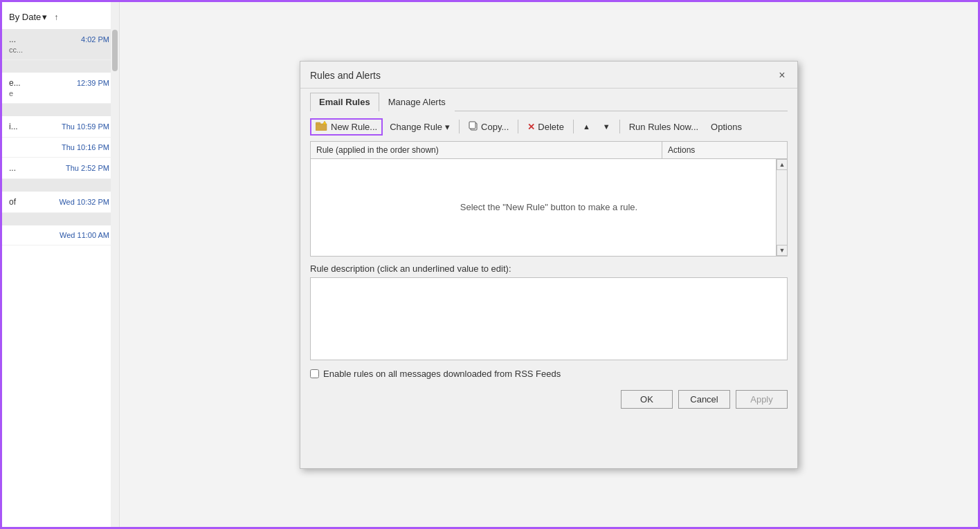 The image size is (980, 529). What do you see at coordinates (549, 207) in the screenshot?
I see `rules-empty-message: Select the "New Rule" button to make a r…` at bounding box center [549, 207].